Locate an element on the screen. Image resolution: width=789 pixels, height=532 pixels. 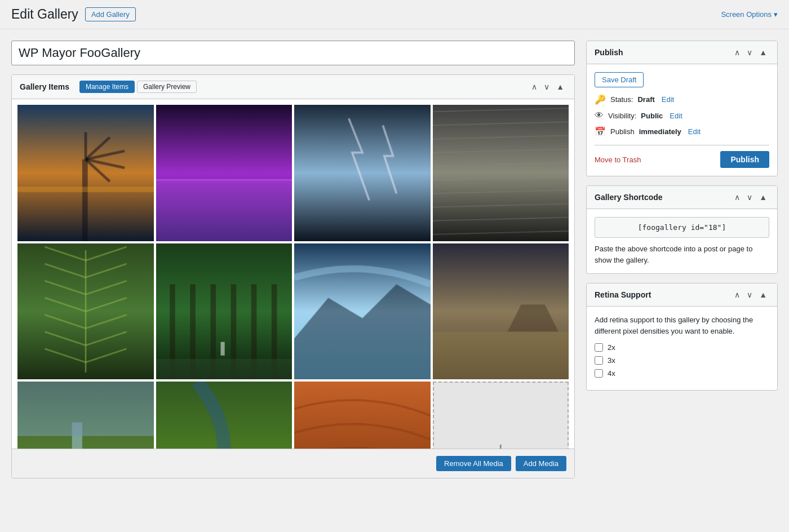
gallery-items-header: Gallery Items Manage Items Gallery Previ… is located at coordinates (293, 87).